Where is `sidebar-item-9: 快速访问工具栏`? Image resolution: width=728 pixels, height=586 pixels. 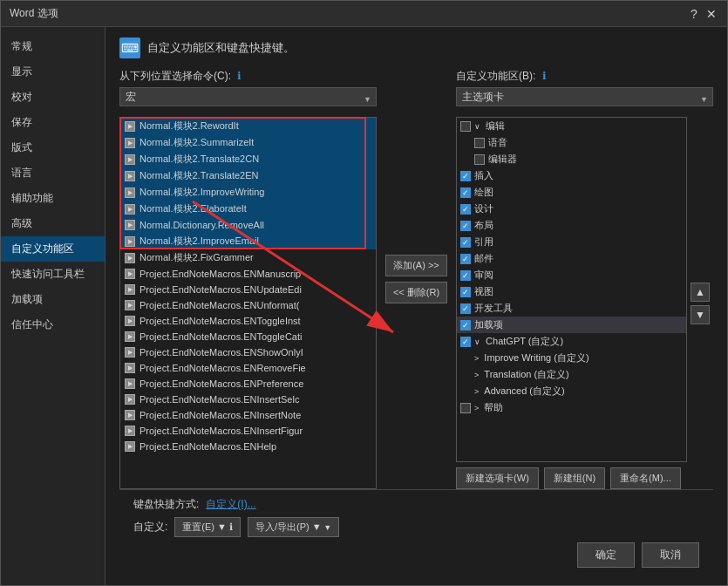 sidebar-item-9: 快速访问工具栏 is located at coordinates (52, 274).